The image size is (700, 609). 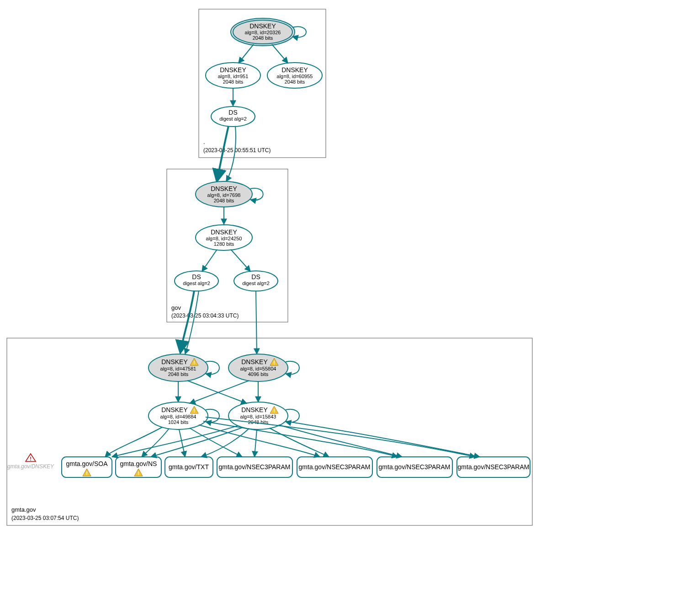 I want to click on leaf-n3p3: gmta.gov/NSEC3PARAM, so click(x=415, y=467).